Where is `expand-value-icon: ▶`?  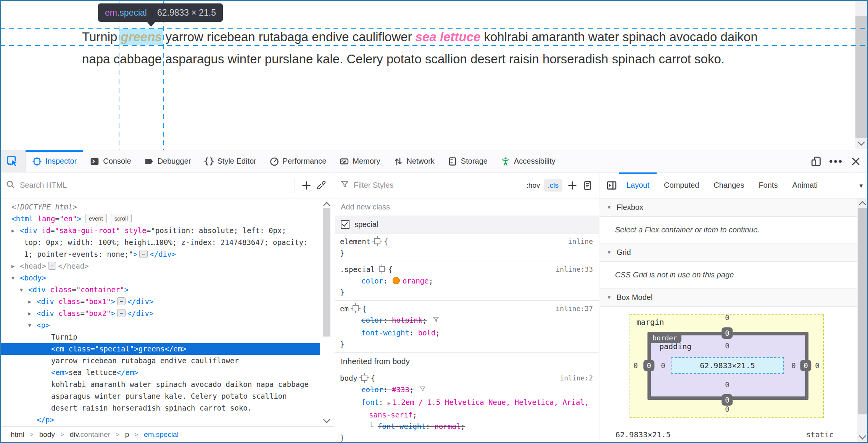 expand-value-icon: ▶ is located at coordinates (389, 403).